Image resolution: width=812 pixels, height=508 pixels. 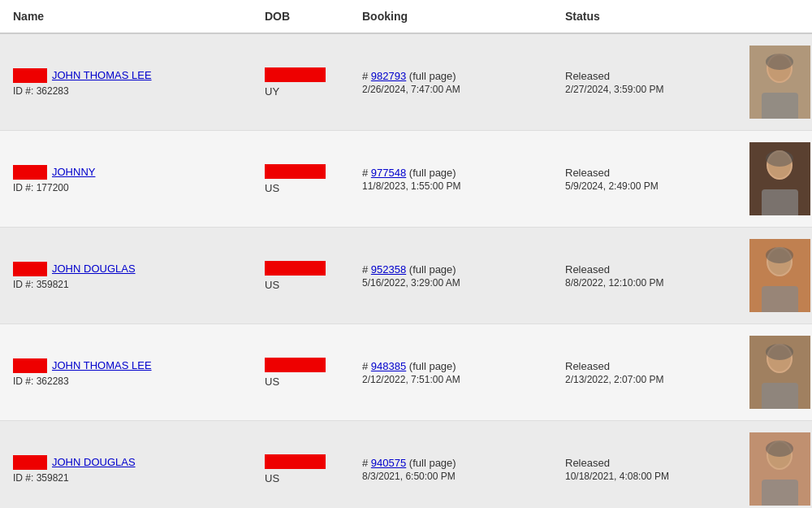 I want to click on header-name: Name, so click(x=134, y=16).